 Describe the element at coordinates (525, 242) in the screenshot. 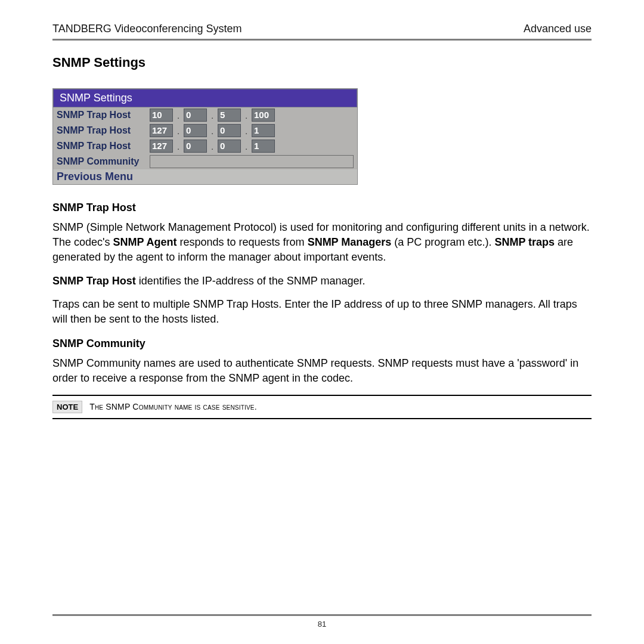

I see `text-bold: SNMP traps` at that location.